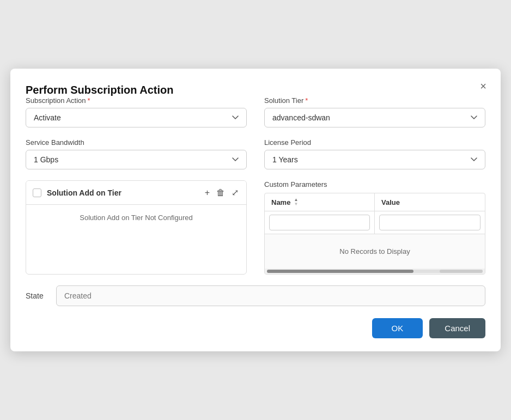 This screenshot has width=511, height=420. I want to click on cp-scrollbar, so click(375, 271).